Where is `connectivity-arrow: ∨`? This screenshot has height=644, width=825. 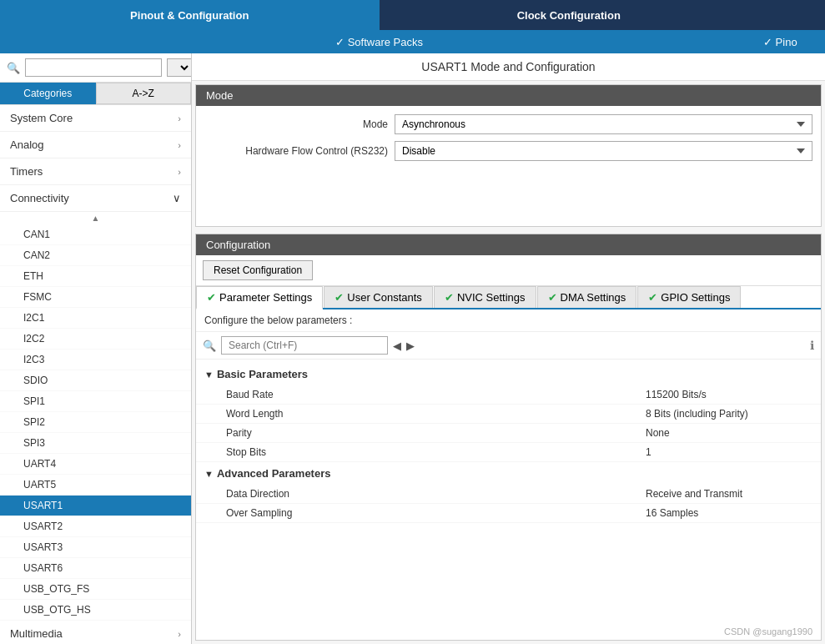
connectivity-arrow: ∨ is located at coordinates (177, 199).